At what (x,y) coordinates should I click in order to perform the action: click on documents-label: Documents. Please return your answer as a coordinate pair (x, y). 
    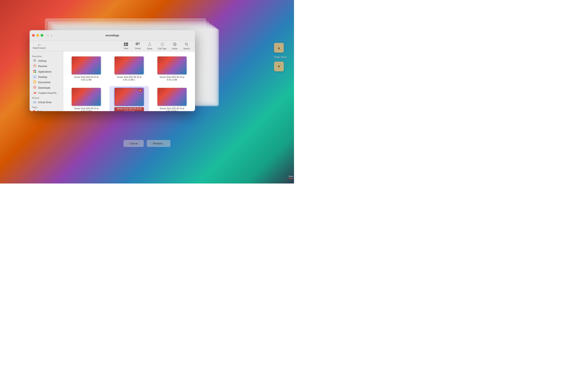
    Looking at the image, I should click on (44, 82).